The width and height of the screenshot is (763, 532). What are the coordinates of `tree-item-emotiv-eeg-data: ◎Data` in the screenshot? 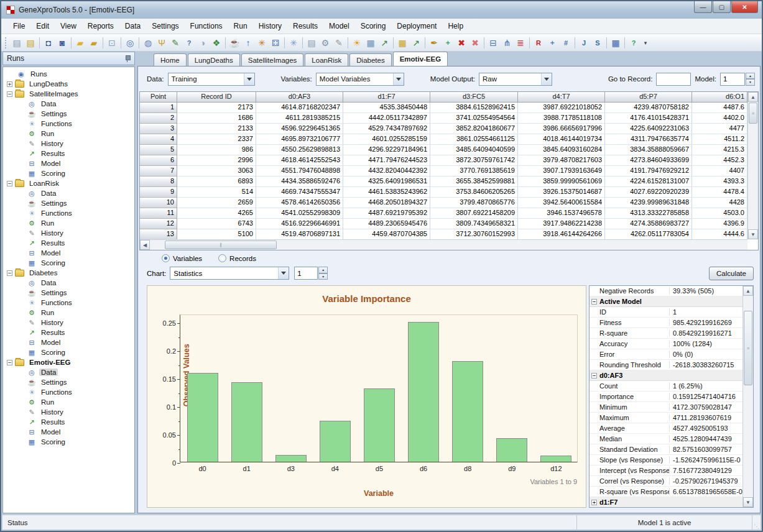 It's located at (70, 372).